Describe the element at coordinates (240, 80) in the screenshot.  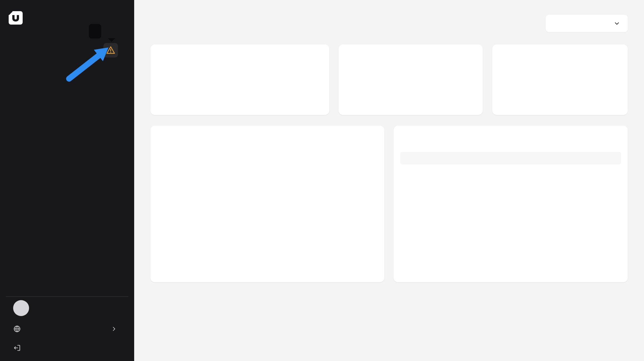
I see `current-balance-card` at that location.